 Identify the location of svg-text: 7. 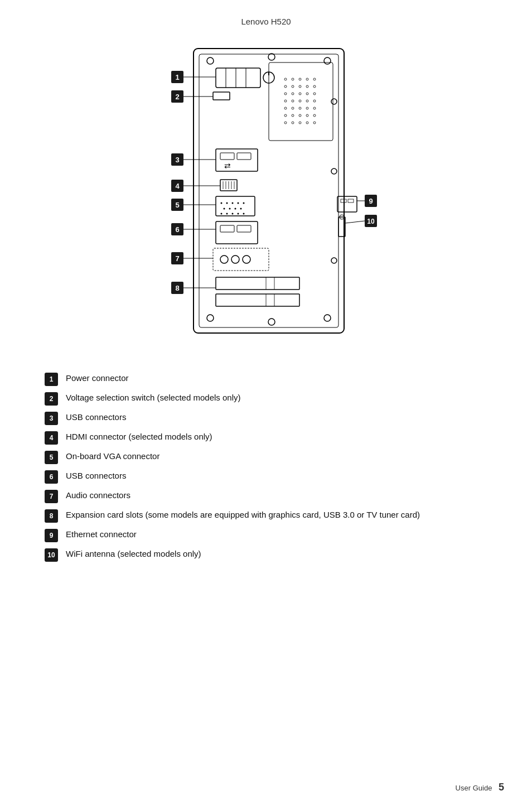
(177, 259).